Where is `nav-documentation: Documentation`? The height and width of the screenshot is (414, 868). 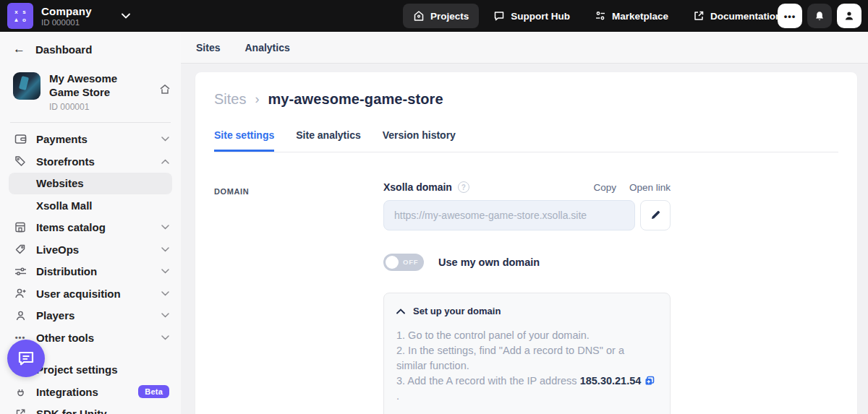 nav-documentation: Documentation is located at coordinates (737, 16).